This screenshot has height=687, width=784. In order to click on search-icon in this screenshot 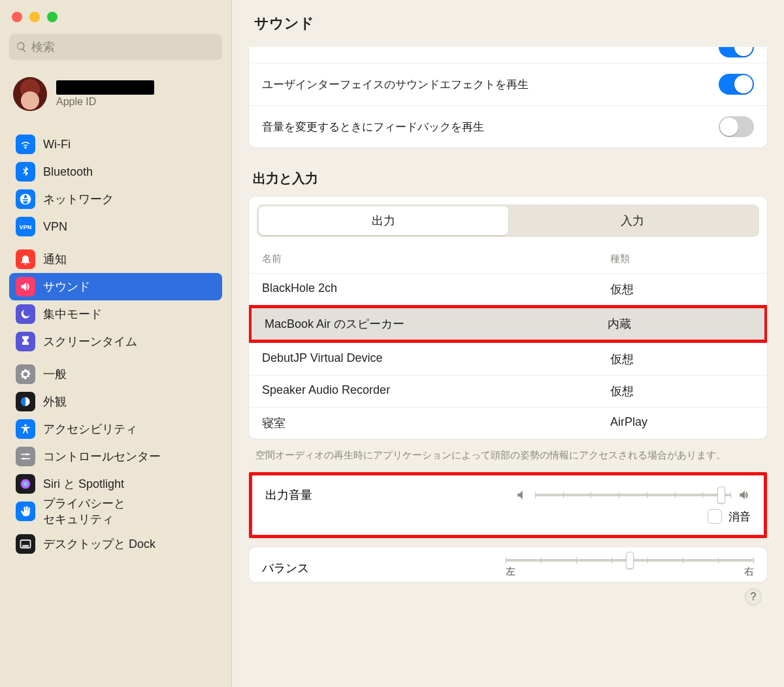, I will do `click(22, 47)`.